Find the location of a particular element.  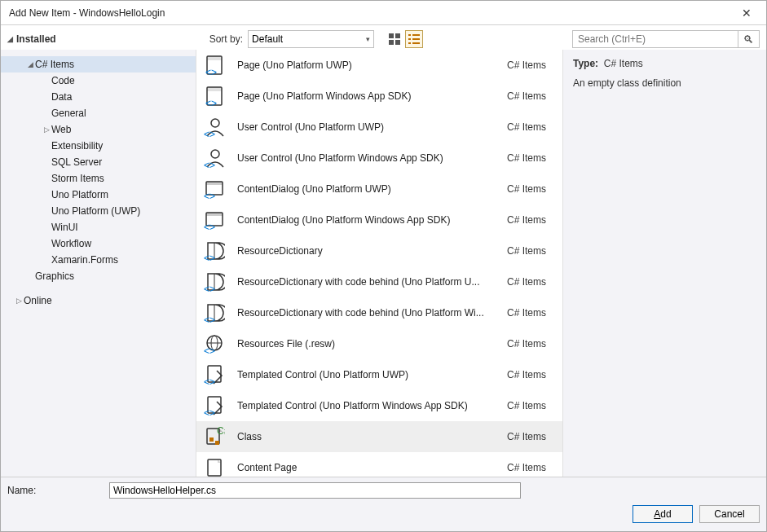

resdict-icon is located at coordinates (214, 282).